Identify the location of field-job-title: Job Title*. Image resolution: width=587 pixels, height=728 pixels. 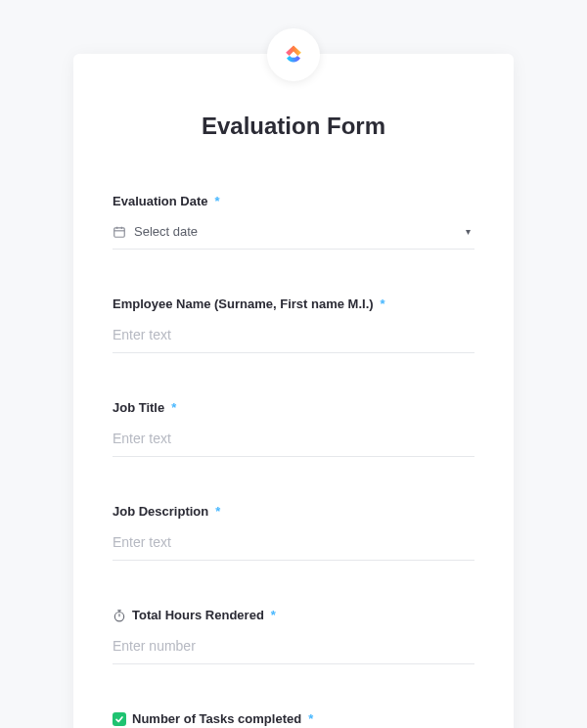
(294, 429).